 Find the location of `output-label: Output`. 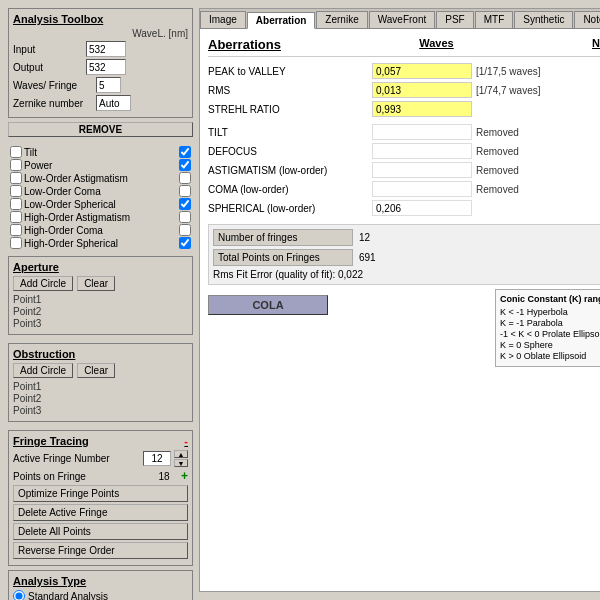

output-label: Output is located at coordinates (48, 68).